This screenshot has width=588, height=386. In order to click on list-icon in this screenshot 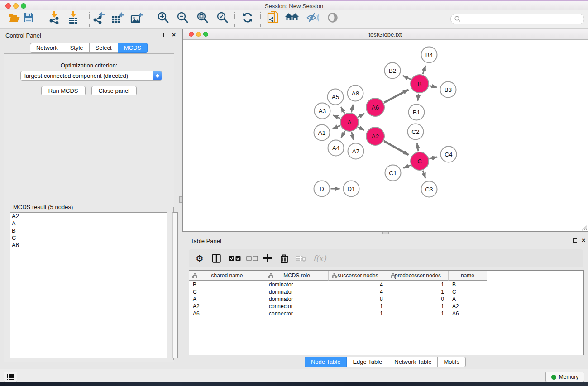, I will do `click(10, 377)`.